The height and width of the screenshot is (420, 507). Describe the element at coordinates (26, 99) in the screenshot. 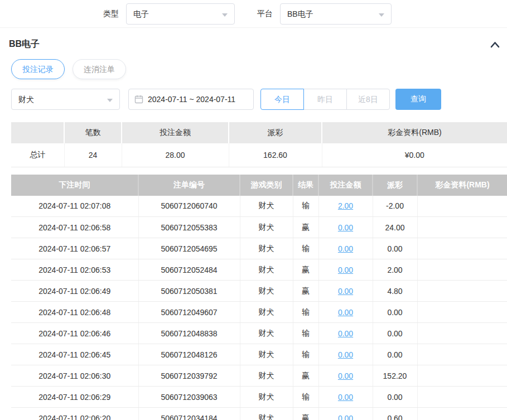

I see `game-select-value: 财犬` at that location.